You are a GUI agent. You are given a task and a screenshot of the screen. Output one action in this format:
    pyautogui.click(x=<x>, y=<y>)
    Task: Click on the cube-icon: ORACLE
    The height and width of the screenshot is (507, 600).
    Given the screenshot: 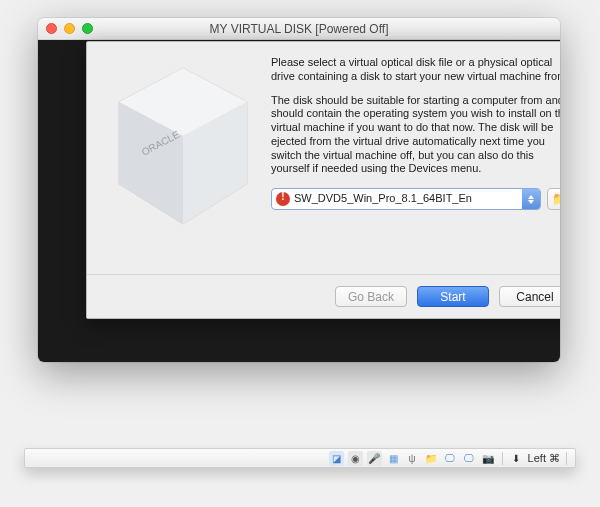 What is the action you would take?
    pyautogui.click(x=183, y=146)
    